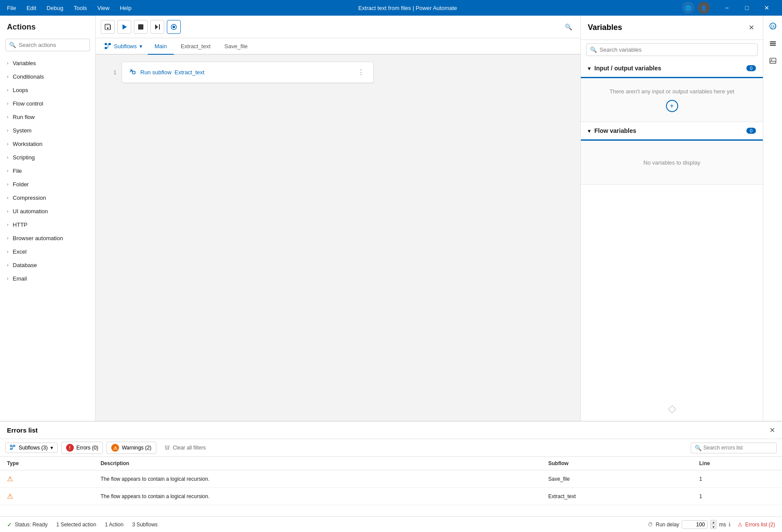 This screenshot has height=532, width=782. Describe the element at coordinates (568, 27) in the screenshot. I see `canvas-search-button: 🔍` at that location.